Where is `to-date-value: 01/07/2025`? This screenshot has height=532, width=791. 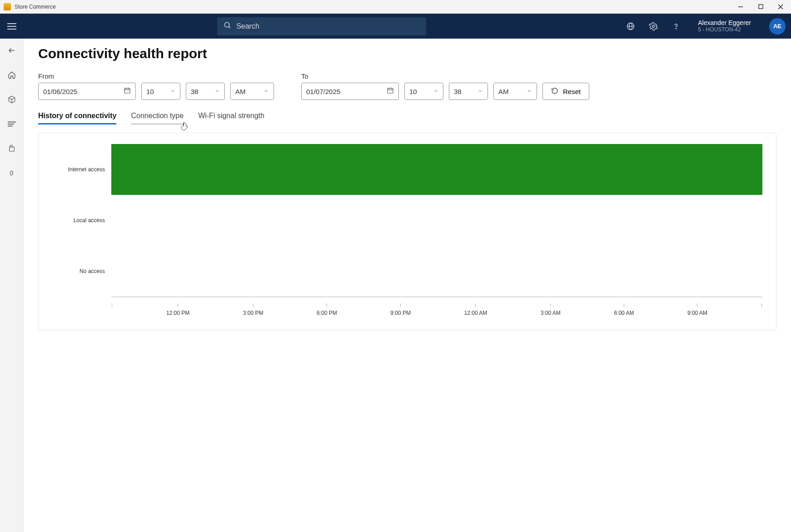
to-date-value: 01/07/2025 is located at coordinates (323, 92).